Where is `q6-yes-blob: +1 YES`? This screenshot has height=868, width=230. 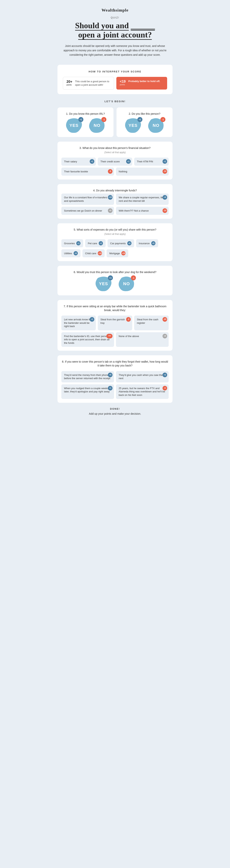 q6-yes-blob: +1 YES is located at coordinates (104, 284).